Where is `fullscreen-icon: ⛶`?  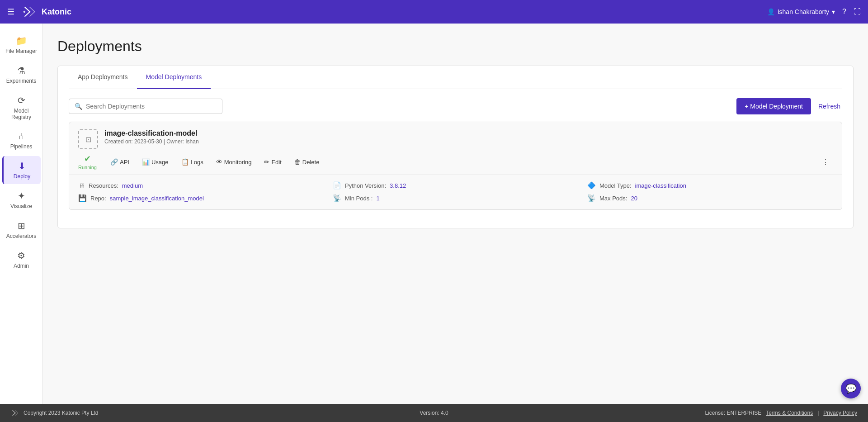 fullscreen-icon: ⛶ is located at coordinates (857, 12).